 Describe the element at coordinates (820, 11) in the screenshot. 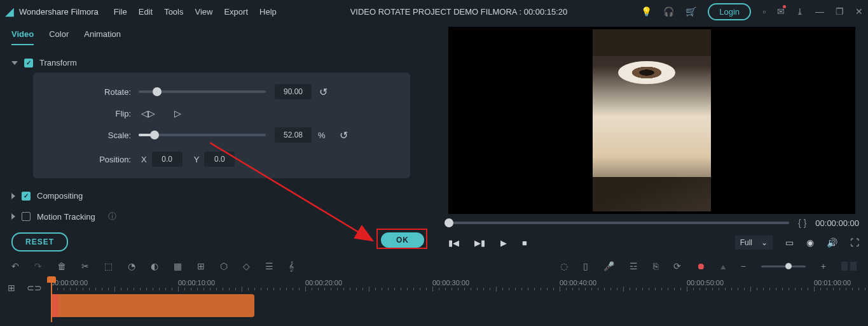

I see `minimize-icon: —` at that location.